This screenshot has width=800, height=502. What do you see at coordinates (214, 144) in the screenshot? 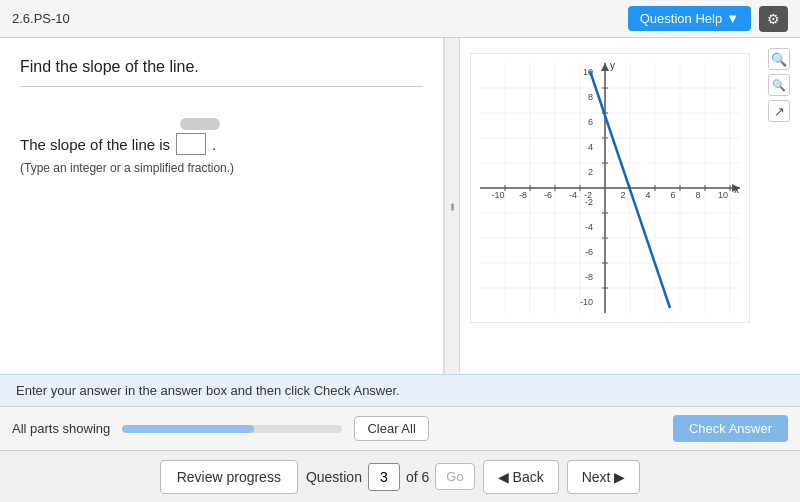
I see `period: .` at bounding box center [214, 144].